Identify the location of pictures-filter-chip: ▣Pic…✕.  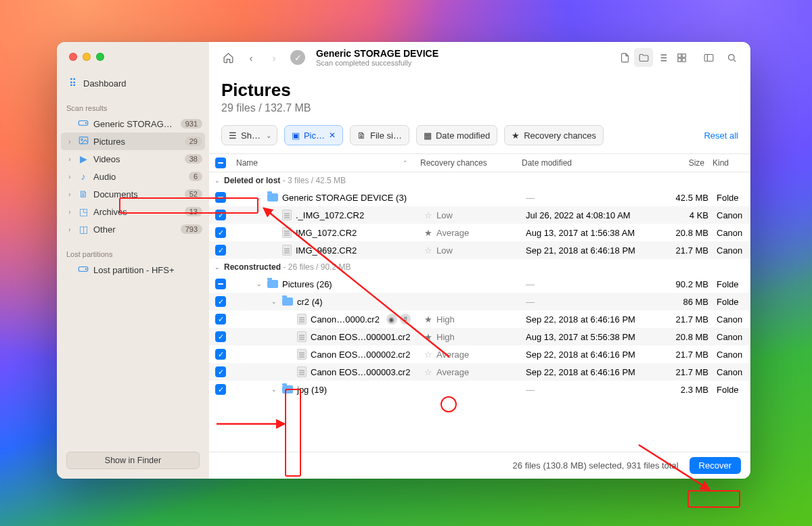
(314, 135).